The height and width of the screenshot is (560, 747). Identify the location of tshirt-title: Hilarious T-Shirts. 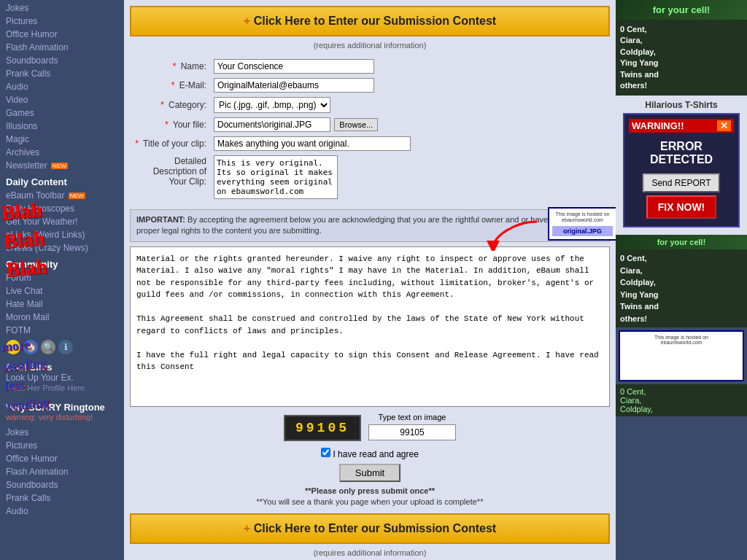
(681, 105).